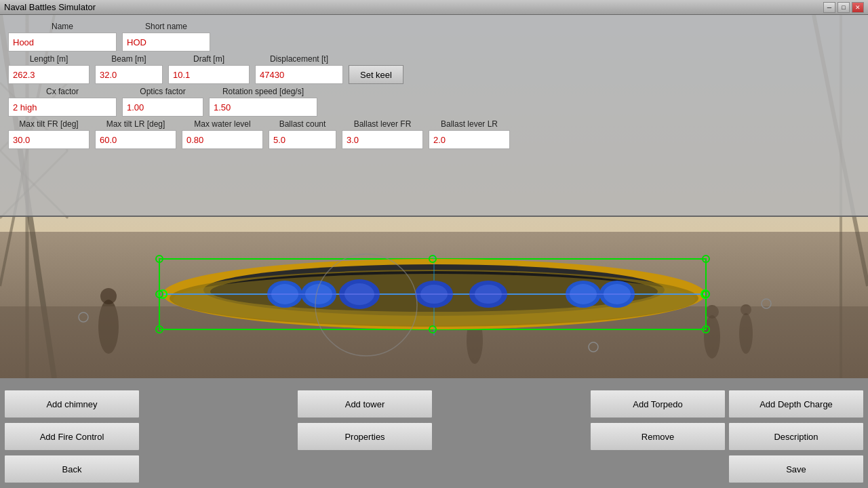  What do you see at coordinates (72, 404) in the screenshot?
I see `btn-group-left-1: Add chimney` at bounding box center [72, 404].